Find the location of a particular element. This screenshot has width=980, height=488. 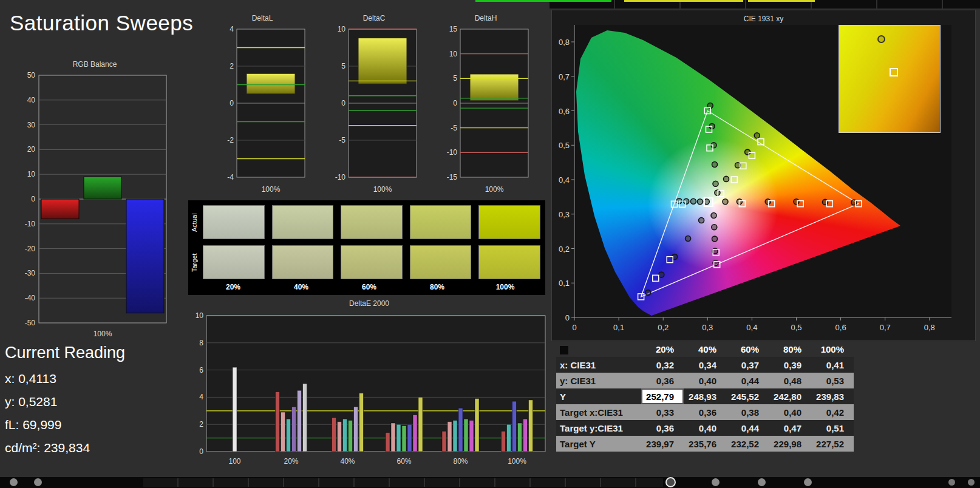

table-cell: 239,97 is located at coordinates (662, 444).